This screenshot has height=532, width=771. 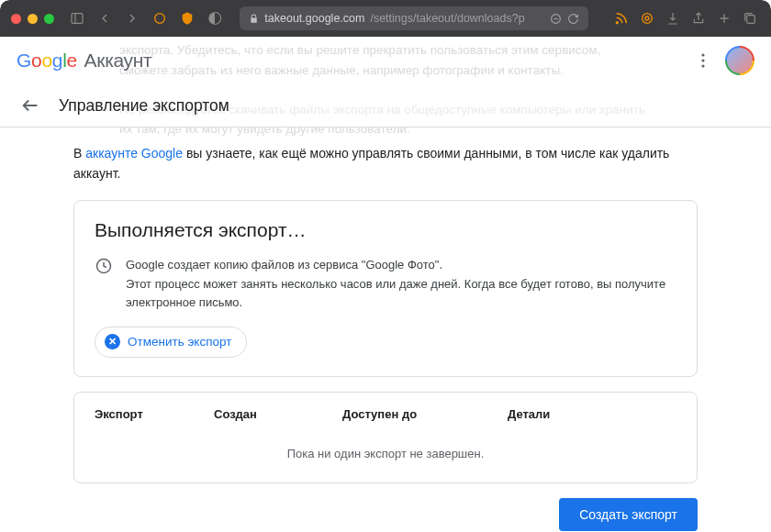 What do you see at coordinates (84, 61) in the screenshot?
I see `google-logo: Google Аккаунт` at bounding box center [84, 61].